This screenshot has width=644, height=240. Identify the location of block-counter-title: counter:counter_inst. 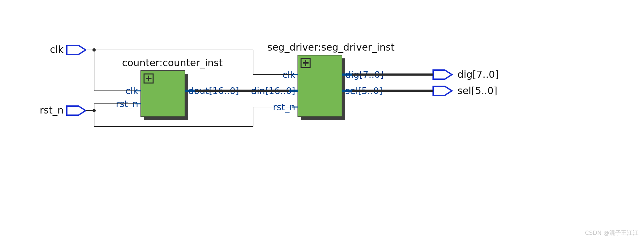
(172, 63).